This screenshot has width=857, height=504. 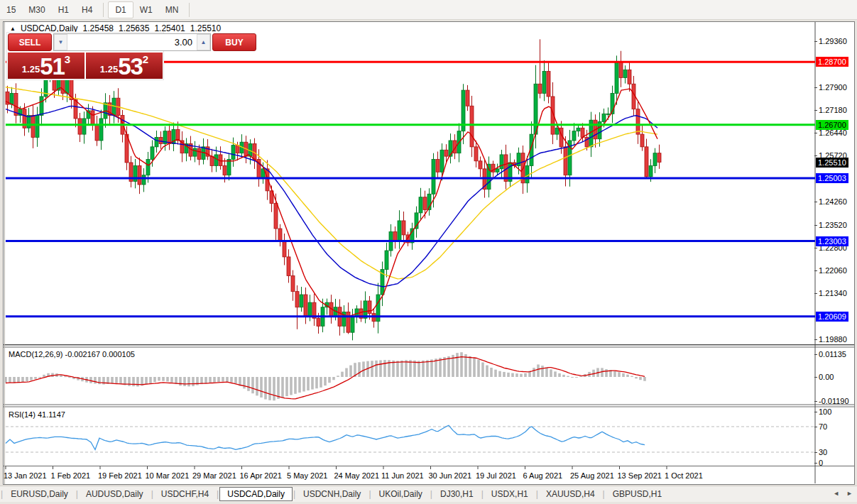 I want to click on date-label: 19 Feb 2021, so click(x=120, y=476).